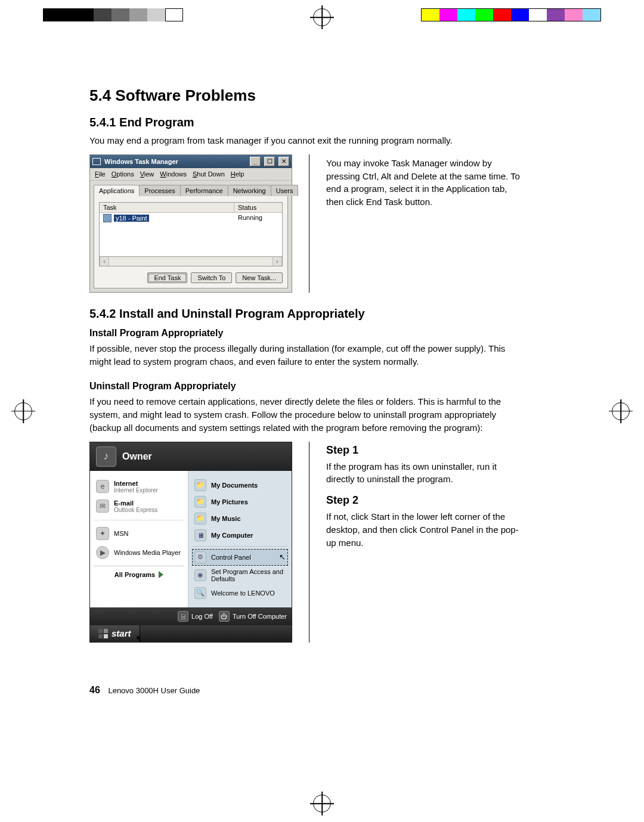  Describe the element at coordinates (139, 486) in the screenshot. I see `pinned-internet: e InternetInternet Explorer` at that location.